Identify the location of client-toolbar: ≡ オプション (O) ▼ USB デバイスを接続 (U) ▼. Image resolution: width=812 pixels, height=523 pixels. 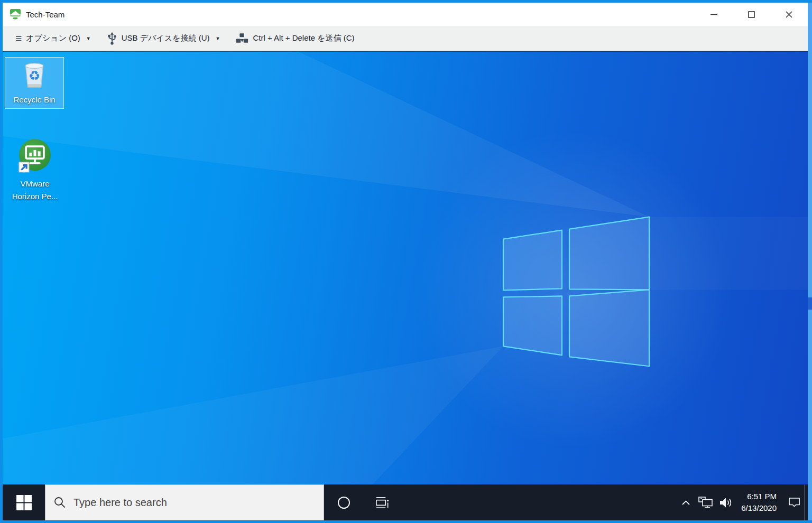
(405, 39).